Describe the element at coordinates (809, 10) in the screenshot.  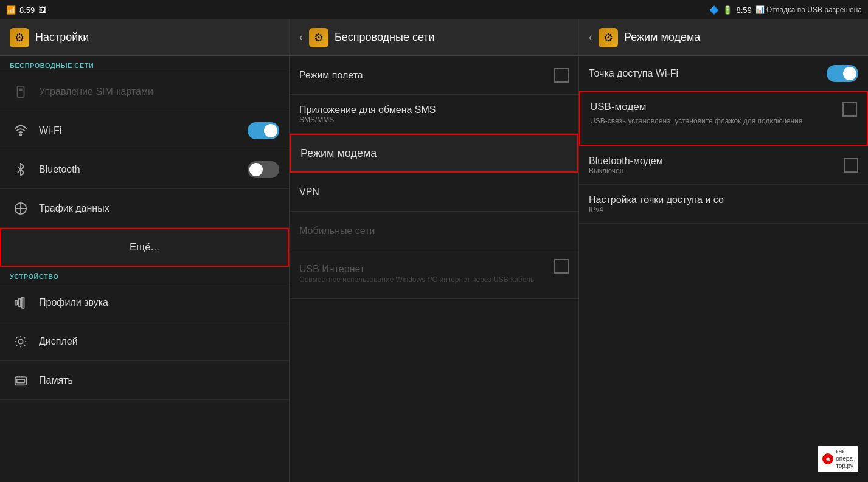
I see `usb-debug-text: 📊 Отладка по USB разрешена` at that location.